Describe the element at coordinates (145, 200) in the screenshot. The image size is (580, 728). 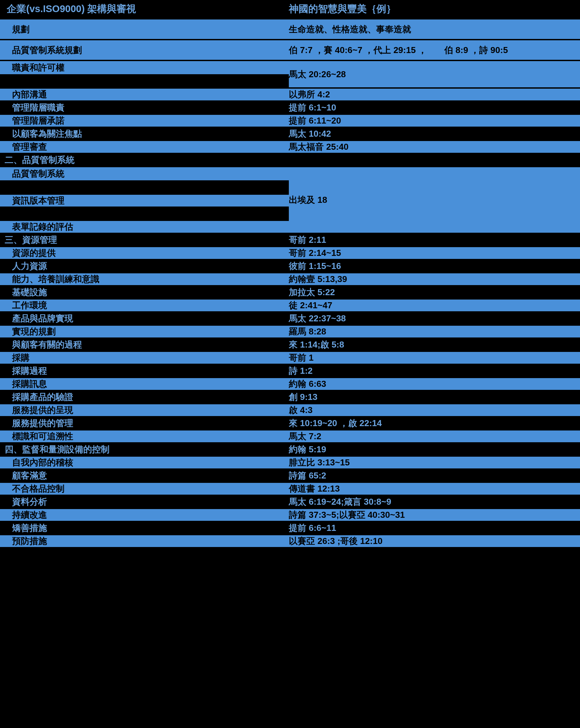
I see `table-cell-left: 資訊版本管理` at that location.